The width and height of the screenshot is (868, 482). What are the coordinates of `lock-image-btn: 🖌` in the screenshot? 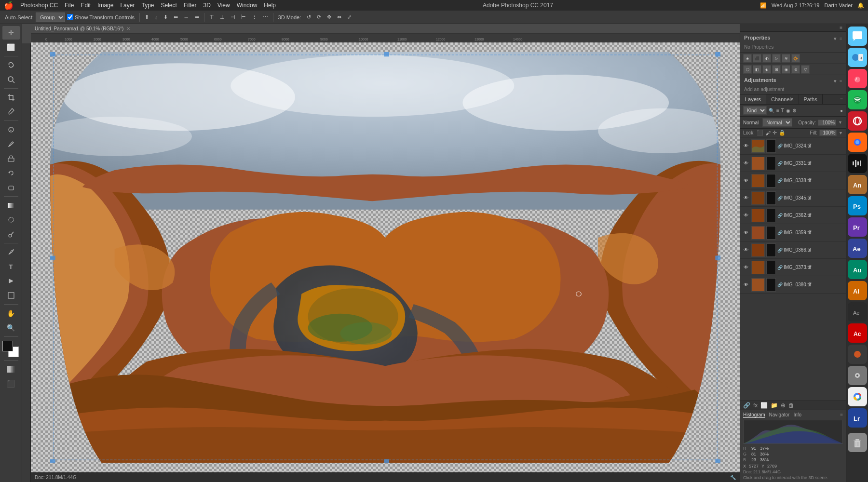 It's located at (768, 133).